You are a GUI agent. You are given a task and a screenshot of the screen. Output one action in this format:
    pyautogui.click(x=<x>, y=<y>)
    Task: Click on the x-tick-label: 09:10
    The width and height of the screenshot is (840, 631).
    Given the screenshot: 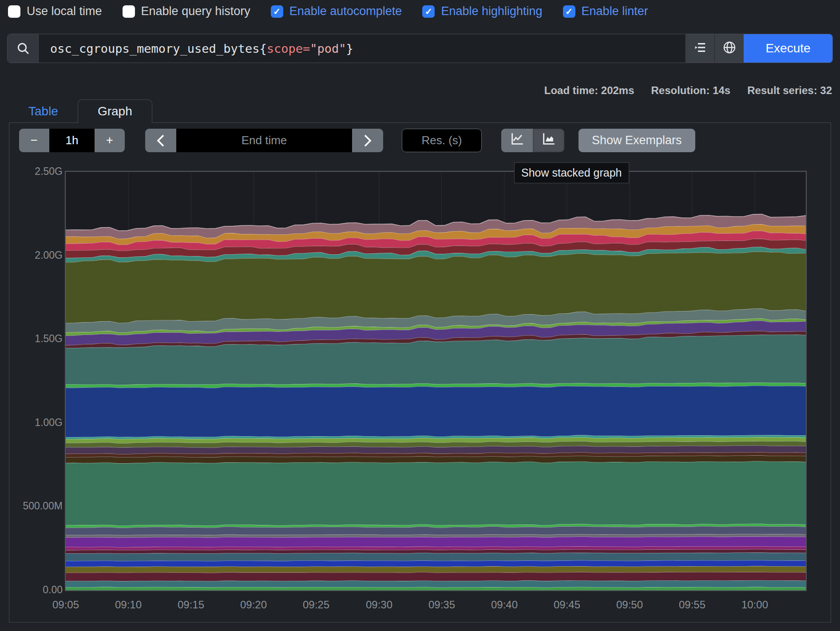 What is the action you would take?
    pyautogui.click(x=128, y=605)
    